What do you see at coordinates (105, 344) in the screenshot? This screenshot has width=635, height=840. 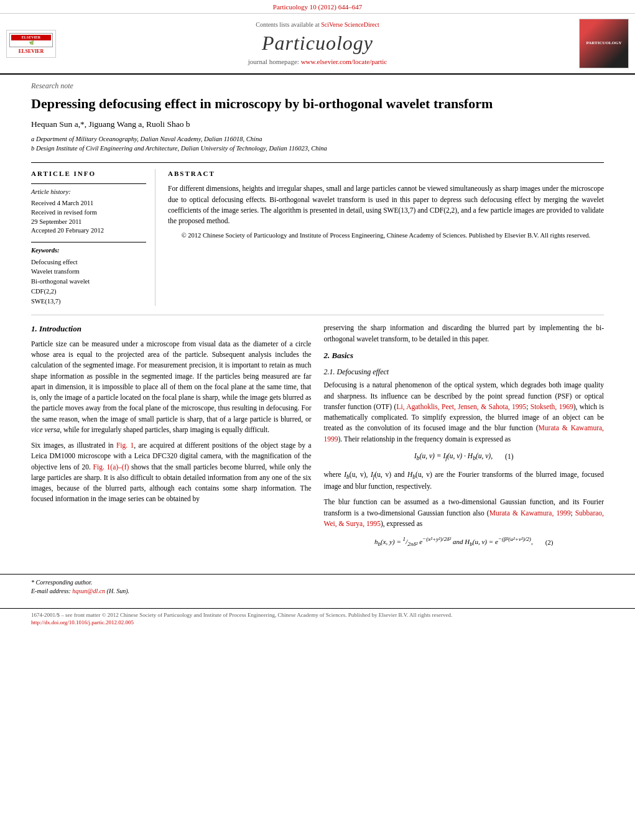 I see `measured-word: measured` at bounding box center [105, 344].